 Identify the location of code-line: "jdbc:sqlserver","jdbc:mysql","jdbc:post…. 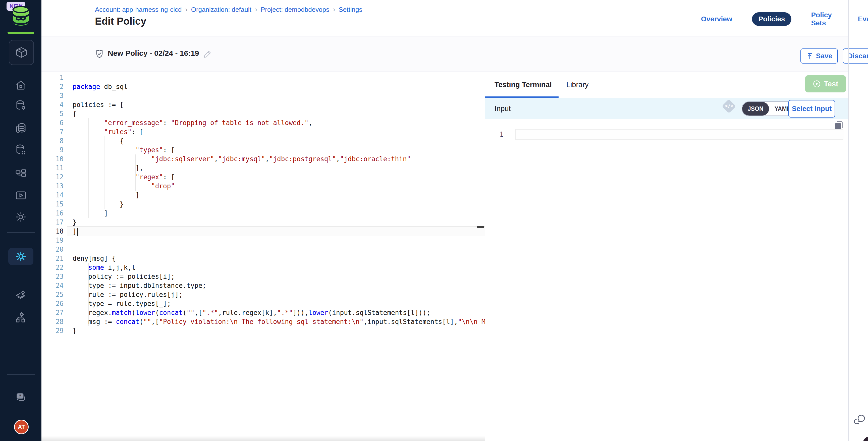
(279, 159).